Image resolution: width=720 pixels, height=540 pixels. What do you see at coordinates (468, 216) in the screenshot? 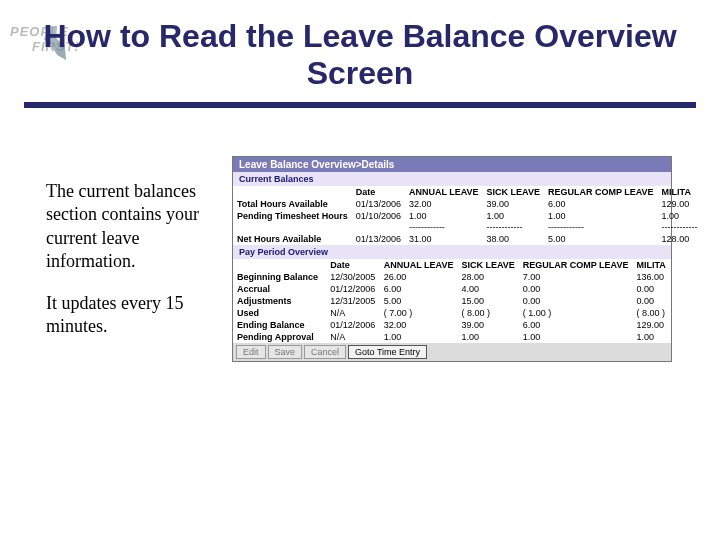
I see `table-row: Pending Timesheet Hours 01/10/2006 1.00 …` at bounding box center [468, 216].